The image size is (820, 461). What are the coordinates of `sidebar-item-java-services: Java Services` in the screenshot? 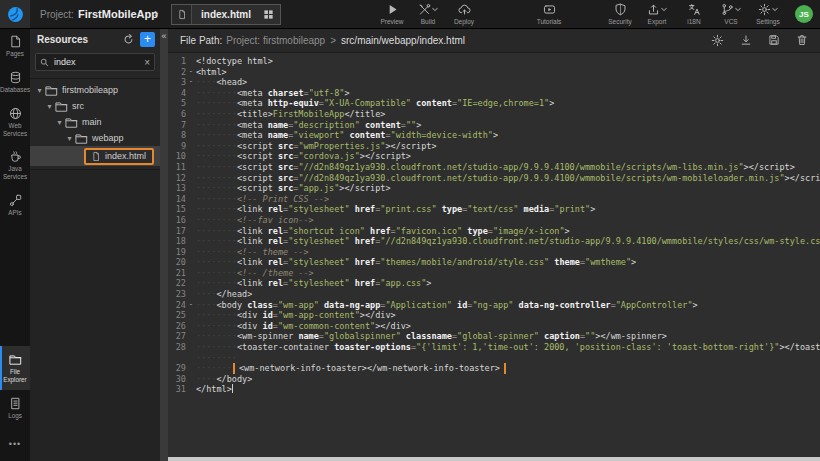 It's located at (15, 165).